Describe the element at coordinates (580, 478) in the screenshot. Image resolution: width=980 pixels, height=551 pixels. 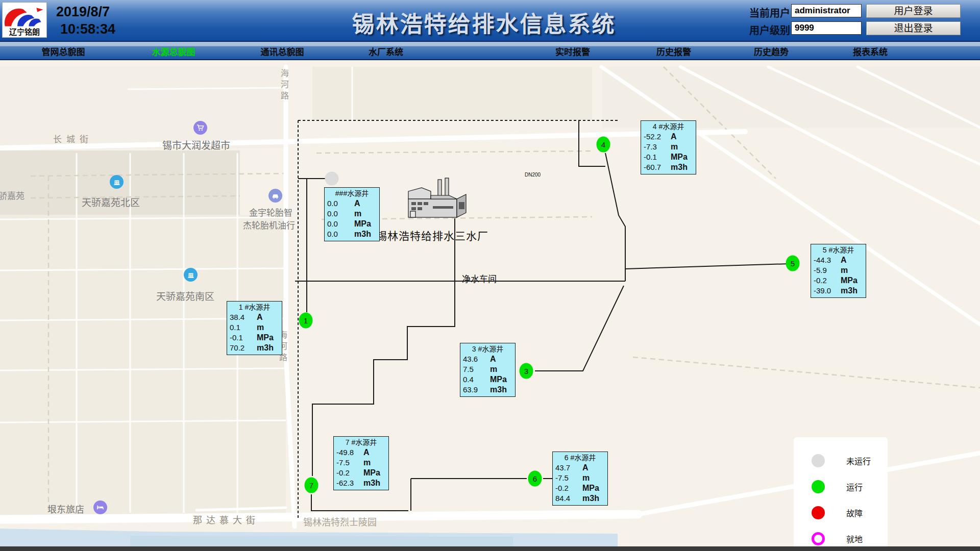
I see `well-measurement-row: -7.5m` at that location.